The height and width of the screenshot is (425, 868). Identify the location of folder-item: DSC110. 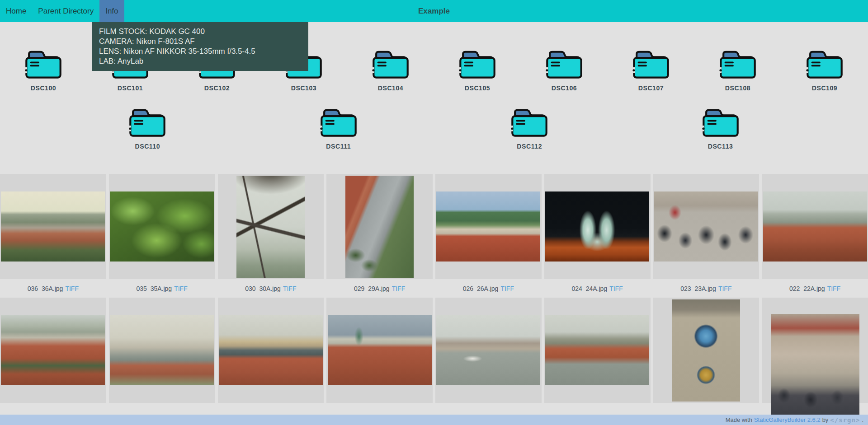
(147, 127).